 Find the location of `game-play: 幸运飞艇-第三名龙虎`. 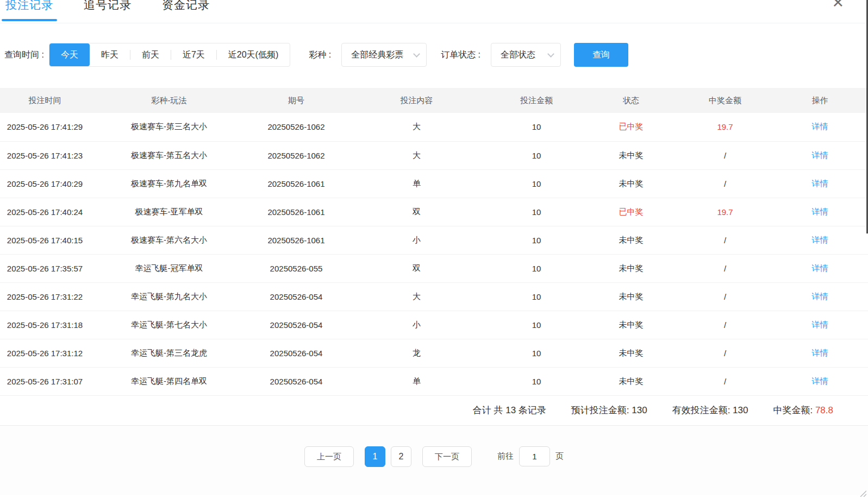

game-play: 幸运飞艇-第三名龙虎 is located at coordinates (169, 353).